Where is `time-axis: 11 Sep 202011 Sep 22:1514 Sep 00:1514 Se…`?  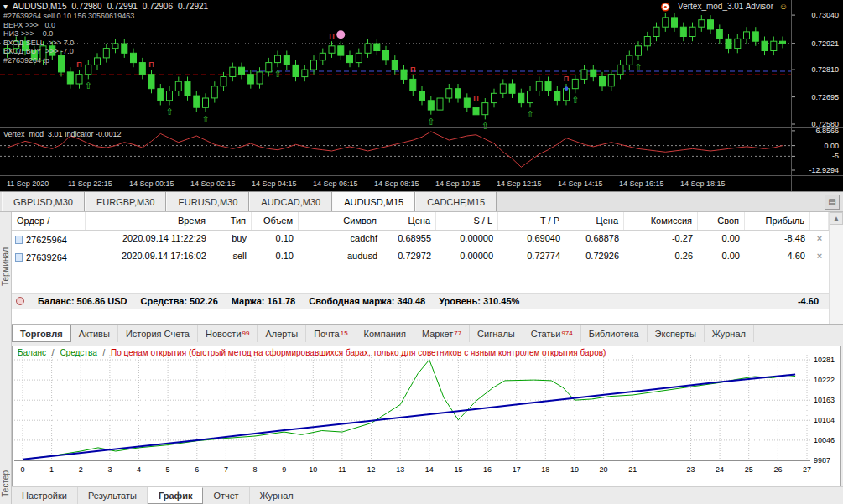 time-axis: 11 Sep 202011 Sep 22:1514 Sep 00:1514 Se… is located at coordinates (396, 184).